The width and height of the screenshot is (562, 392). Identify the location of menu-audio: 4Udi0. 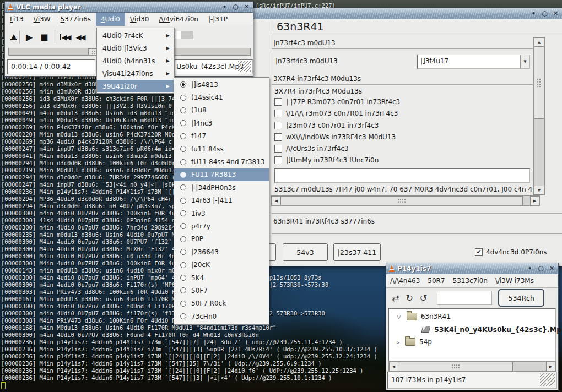
(110, 19).